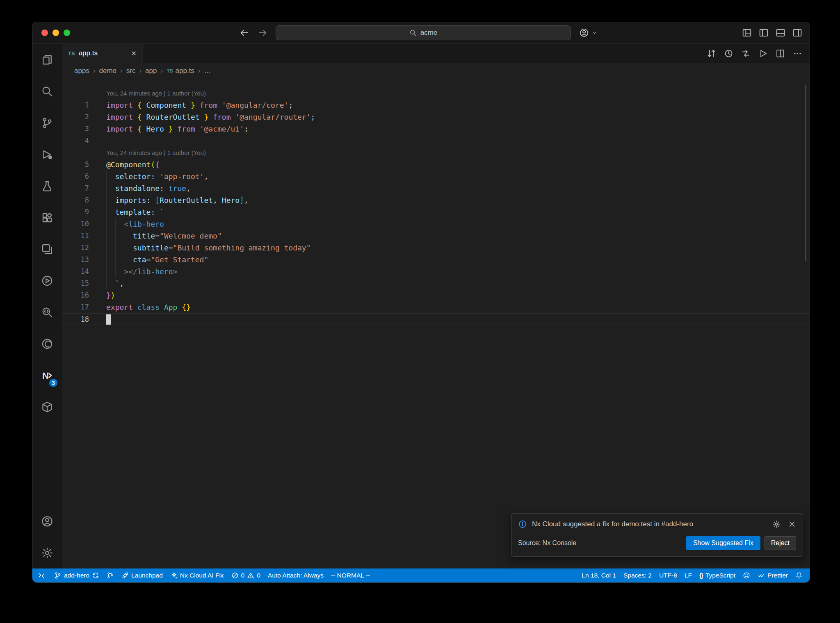  I want to click on code-line-3: 3import { Hero } from '@acme/ui';, so click(436, 129).